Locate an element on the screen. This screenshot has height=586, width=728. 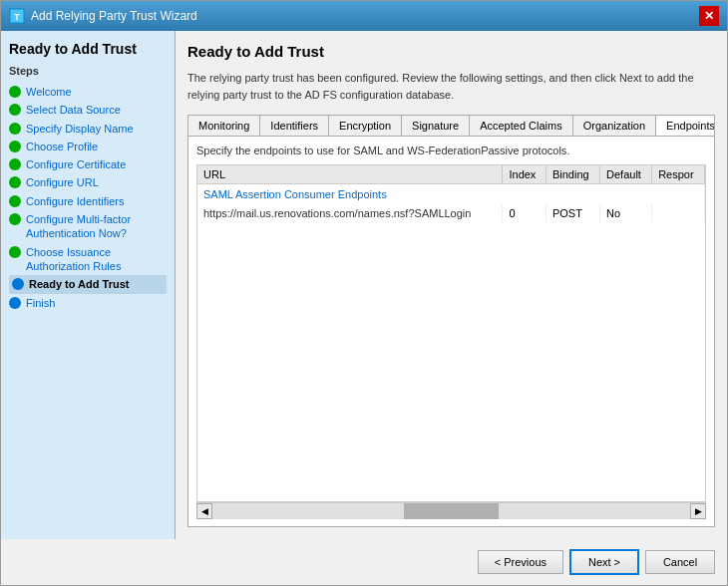
window-title: Add Relying Party Trust Wizard is located at coordinates (114, 16).